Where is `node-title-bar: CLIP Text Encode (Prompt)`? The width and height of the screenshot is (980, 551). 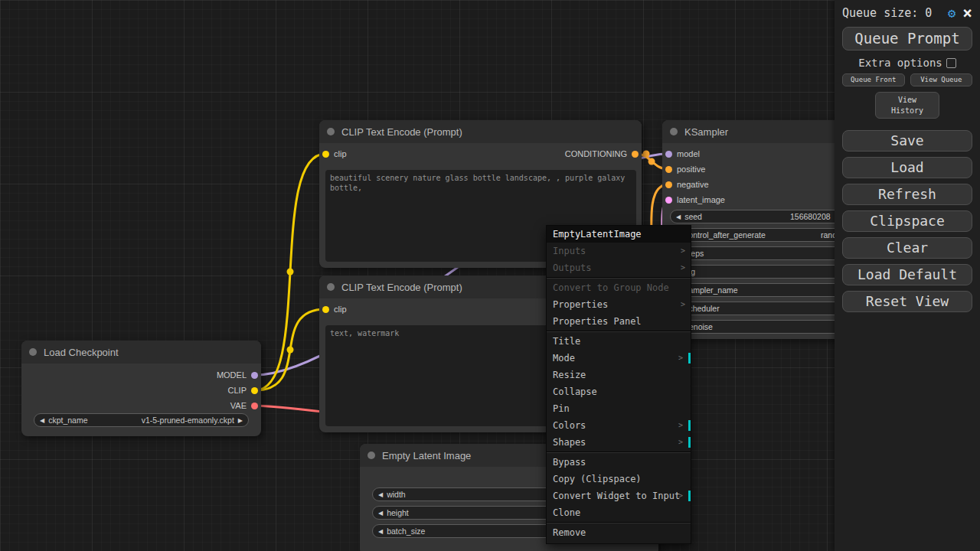
node-title-bar: CLIP Text Encode (Prompt) is located at coordinates (481, 132).